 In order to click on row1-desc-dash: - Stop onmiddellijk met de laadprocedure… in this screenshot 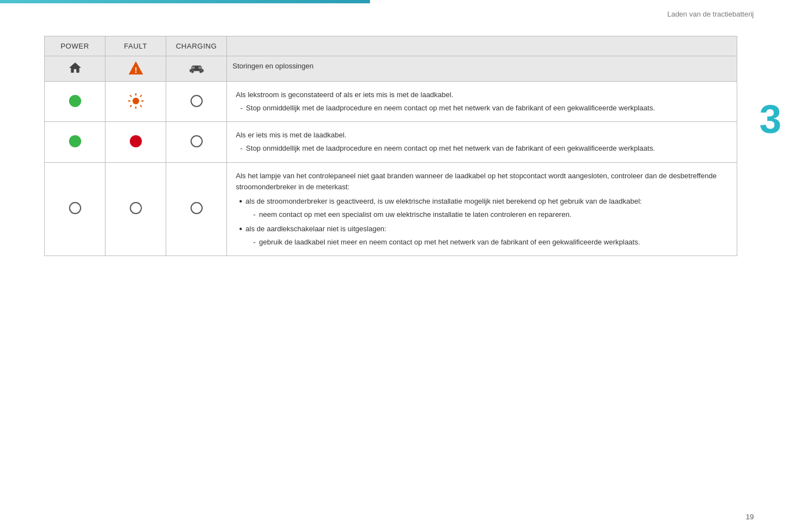, I will do `click(484, 108)`.